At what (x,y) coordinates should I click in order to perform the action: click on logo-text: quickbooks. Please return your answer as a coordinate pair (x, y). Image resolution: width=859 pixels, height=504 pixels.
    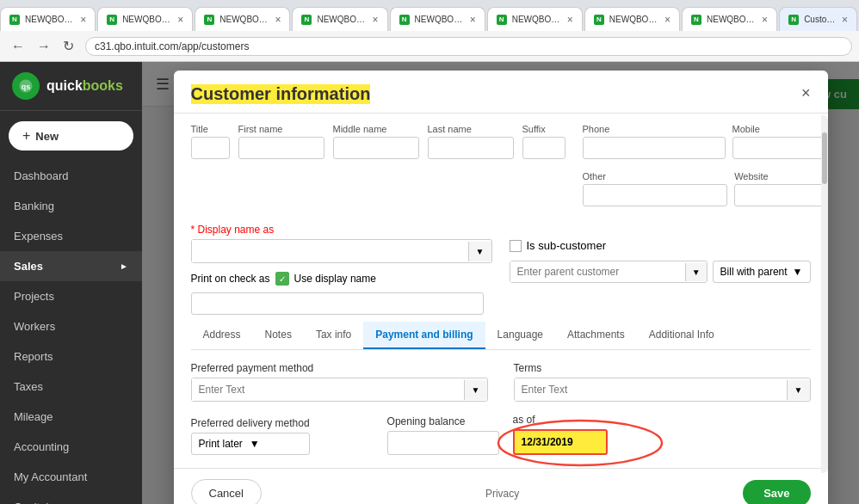
    Looking at the image, I should click on (84, 86).